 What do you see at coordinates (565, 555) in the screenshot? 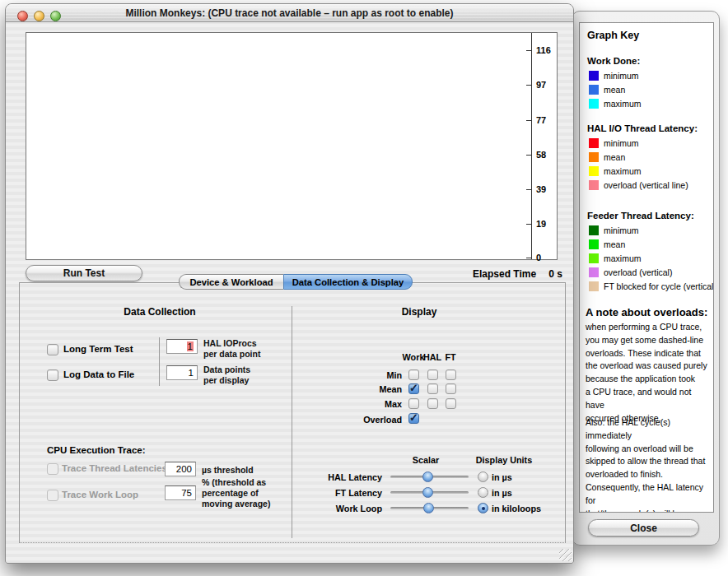
I see `resize-grip` at bounding box center [565, 555].